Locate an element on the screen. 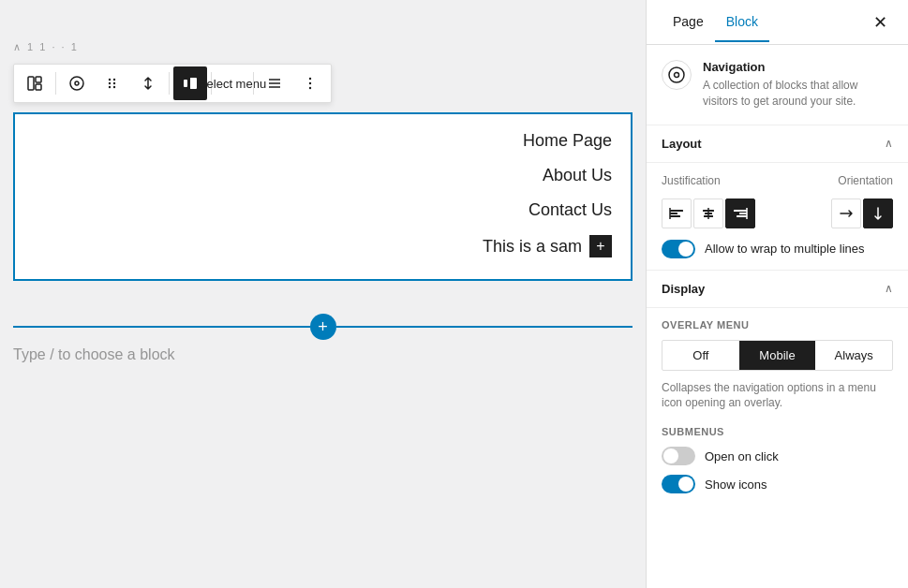  insert-line-left is located at coordinates (161, 327).